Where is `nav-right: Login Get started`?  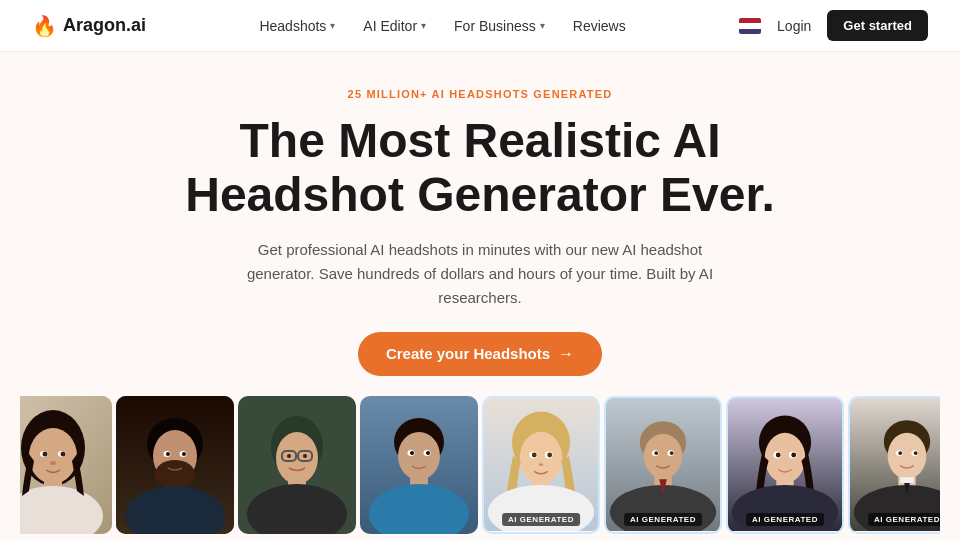
nav-right: Login Get started is located at coordinates (834, 26).